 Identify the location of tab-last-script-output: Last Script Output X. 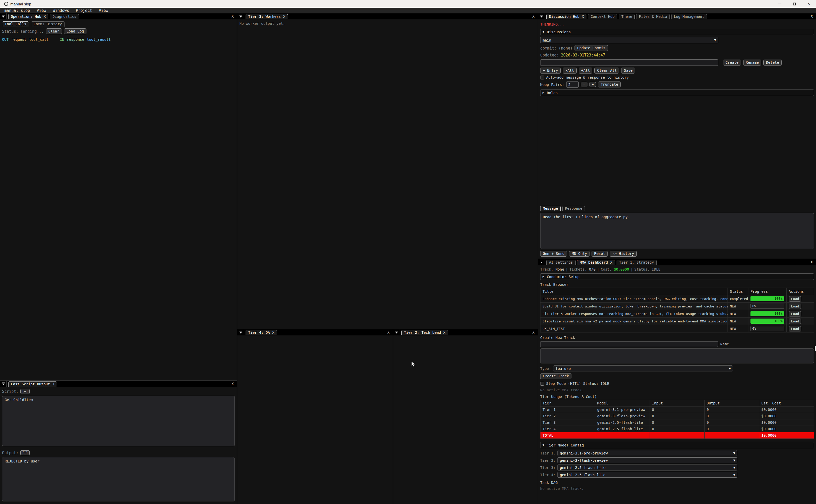
(33, 384).